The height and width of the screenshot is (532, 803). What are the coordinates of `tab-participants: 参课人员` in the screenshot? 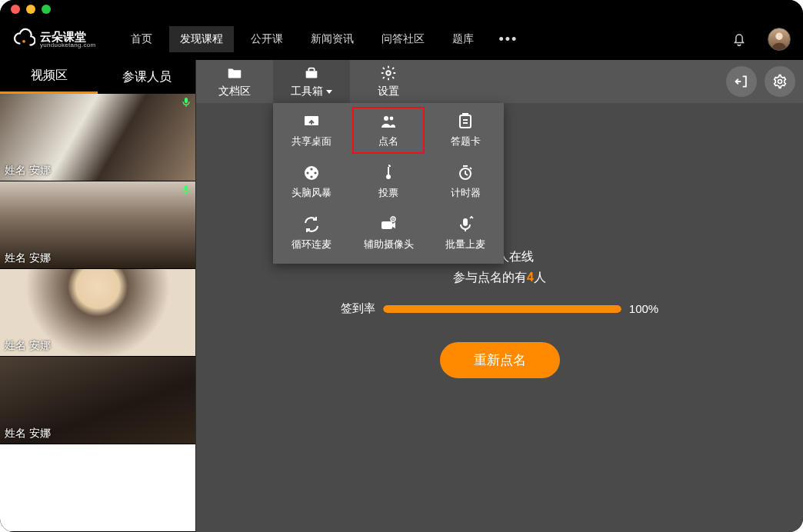 It's located at (146, 77).